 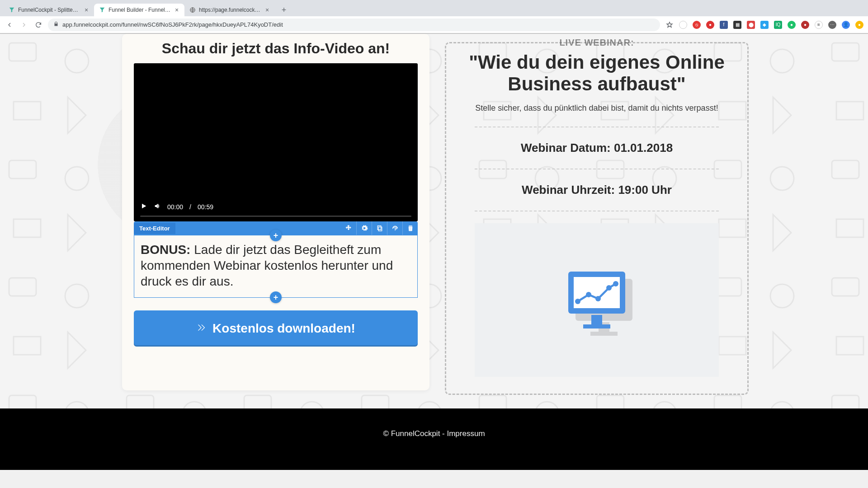 I want to click on move-icon, so click(x=349, y=228).